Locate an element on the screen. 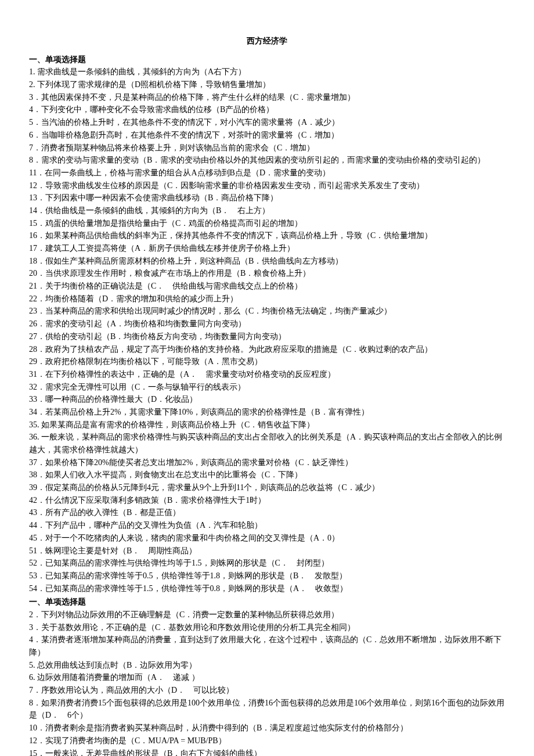  question-item: 54．已知某商品的需求弹性等于1.5，供给弹性等于0.8，则蛛网的形状是（A． … is located at coordinates (267, 589).